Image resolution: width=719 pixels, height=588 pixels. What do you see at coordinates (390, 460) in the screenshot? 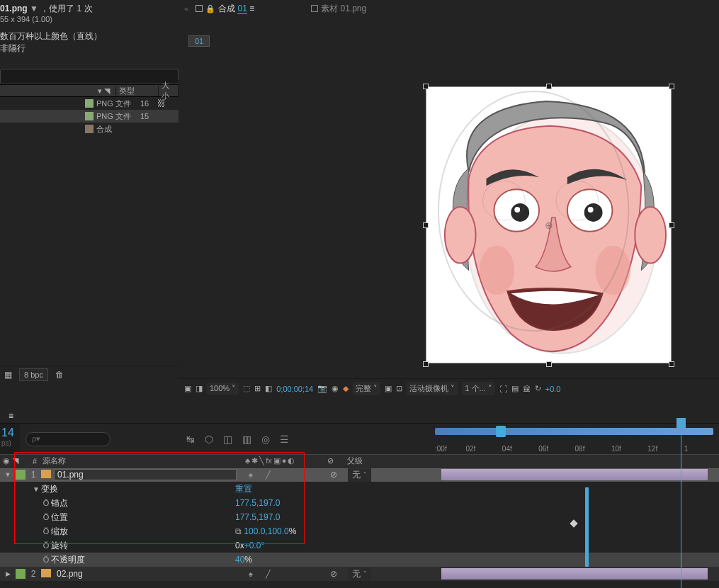
I see `column-parent: 父级` at bounding box center [390, 460].